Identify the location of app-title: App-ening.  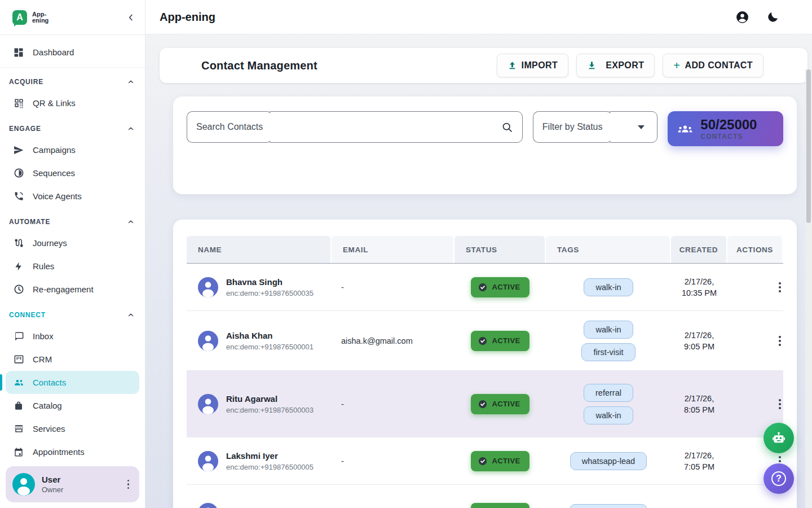
(187, 17).